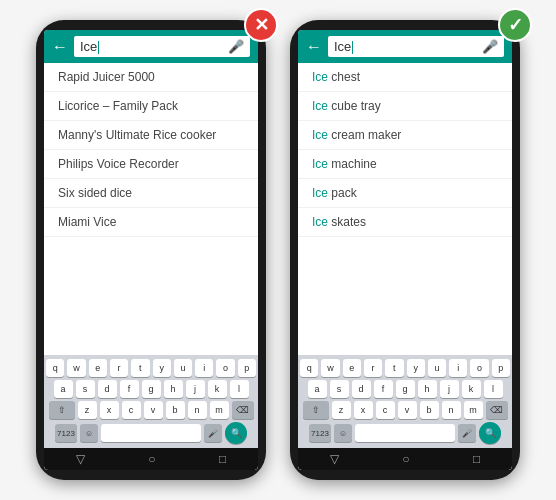 Image resolution: width=556 pixels, height=500 pixels. Describe the element at coordinates (151, 106) in the screenshot. I see `suggestion-item: Licorice – Family Pack` at that location.